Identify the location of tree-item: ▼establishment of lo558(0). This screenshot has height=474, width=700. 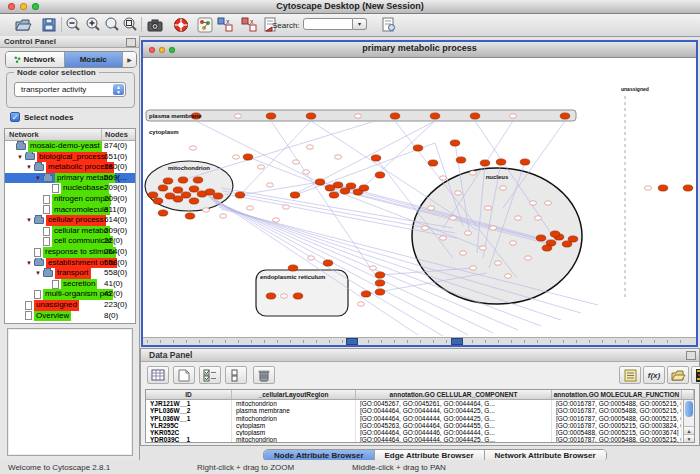
(70, 264).